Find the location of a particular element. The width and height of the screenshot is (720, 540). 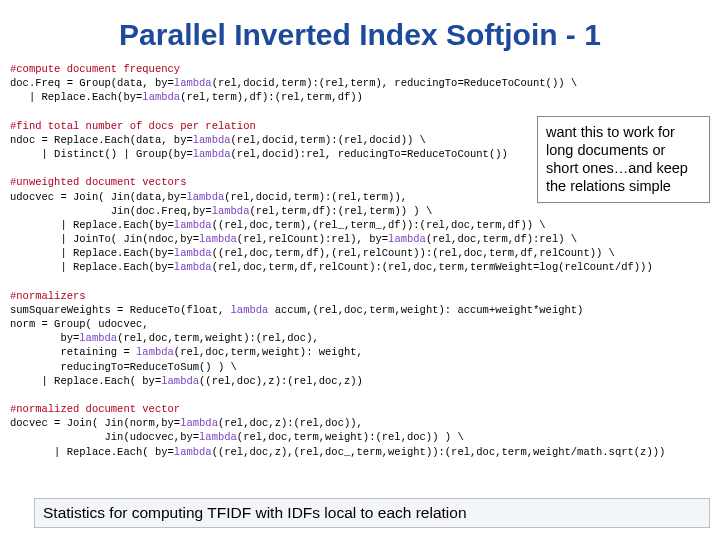

code-line: (rel,relCount):rel), by= is located at coordinates (312, 239).